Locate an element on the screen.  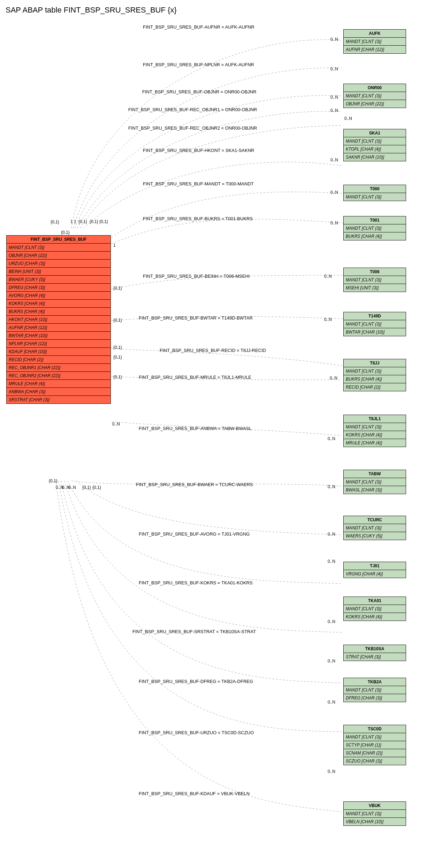
table-field: BWASL [CHAR (3)] is located at coordinates (375, 490).